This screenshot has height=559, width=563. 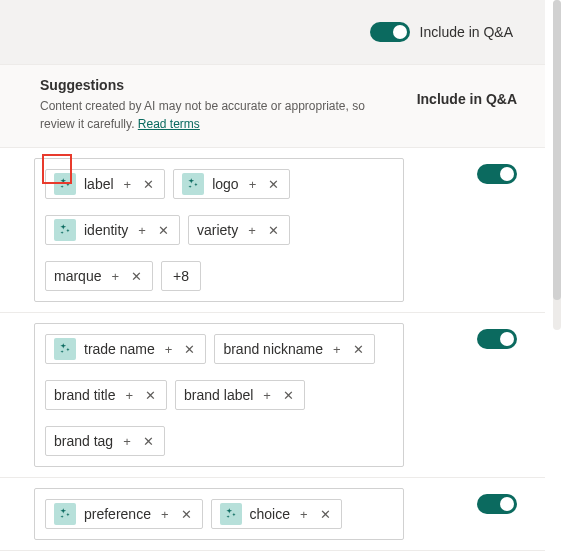 What do you see at coordinates (105, 441) in the screenshot?
I see `suggestion-chip: brand tag+✕` at bounding box center [105, 441].